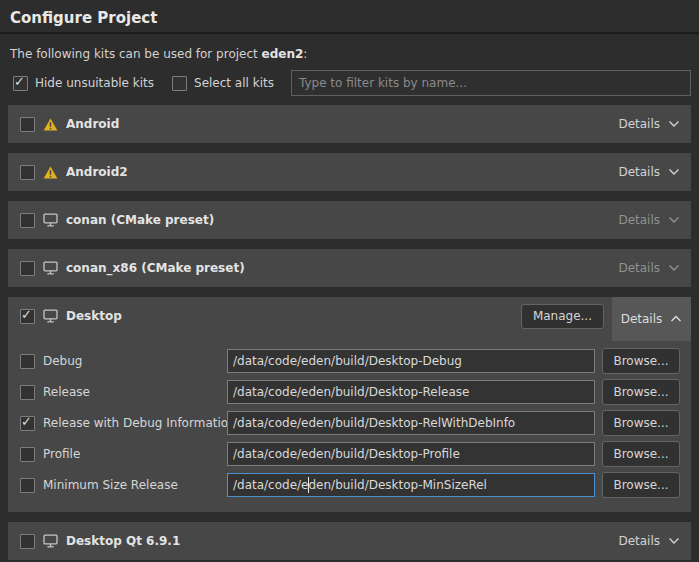  I want to click on select-all-label: Select all kits, so click(234, 83).